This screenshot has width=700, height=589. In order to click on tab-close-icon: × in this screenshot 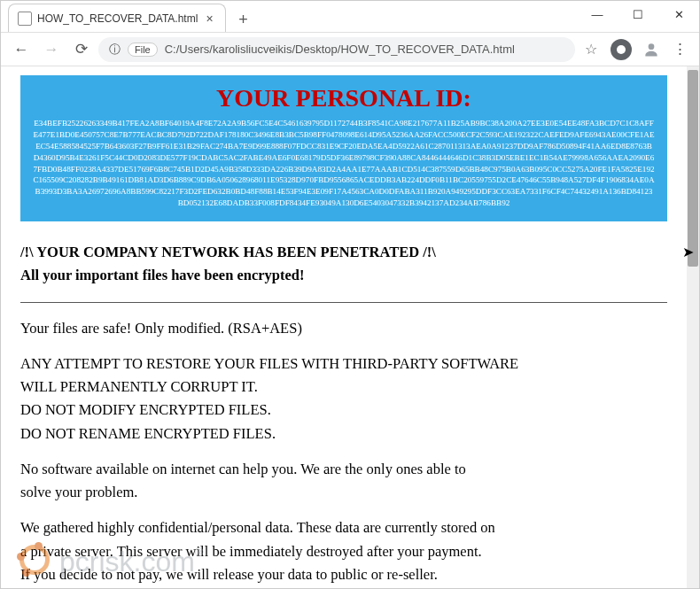, I will do `click(209, 19)`.